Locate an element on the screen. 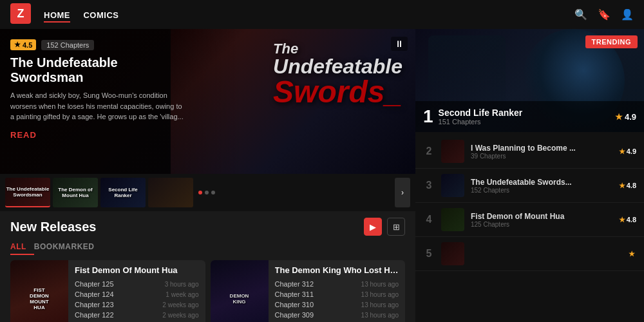  account-icon: 👤 is located at coordinates (627, 14).